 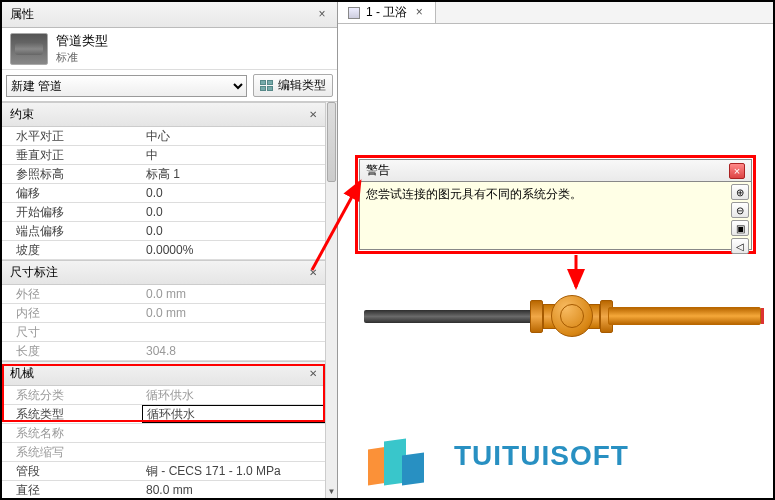 I want to click on property-row: 尺寸, so click(x=164, y=332).